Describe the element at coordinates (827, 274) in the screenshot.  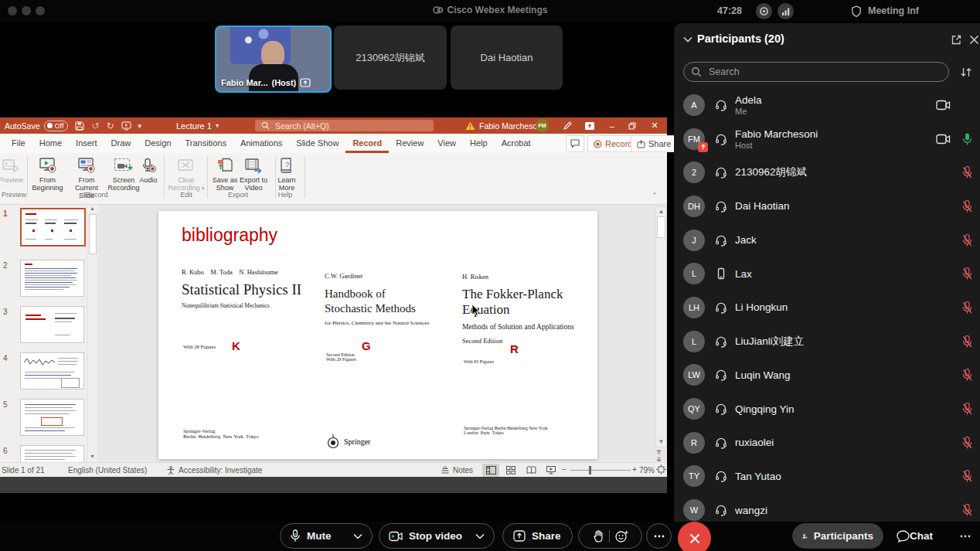
I see `participant-row: L Lax` at that location.